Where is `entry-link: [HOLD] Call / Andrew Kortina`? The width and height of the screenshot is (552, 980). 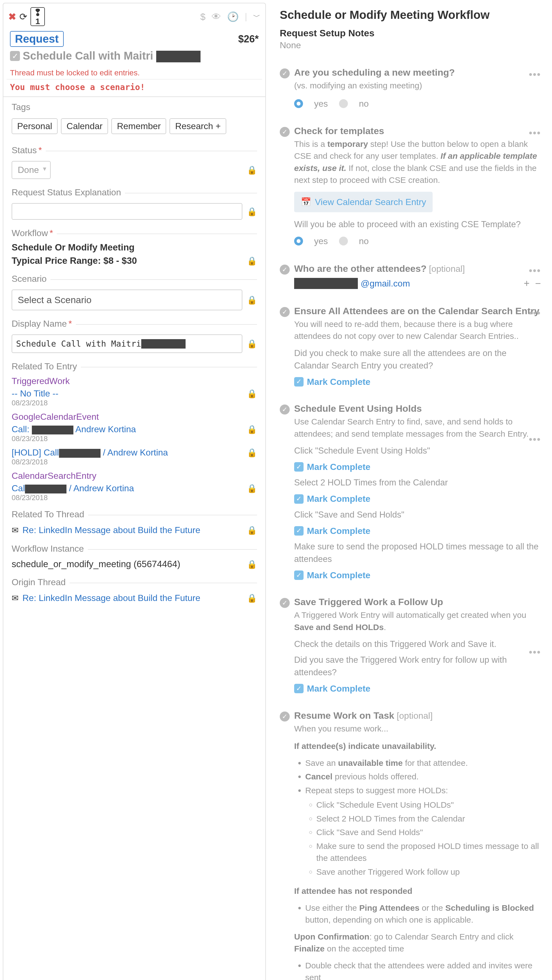 entry-link: [HOLD] Call / Andrew Kortina is located at coordinates (90, 453).